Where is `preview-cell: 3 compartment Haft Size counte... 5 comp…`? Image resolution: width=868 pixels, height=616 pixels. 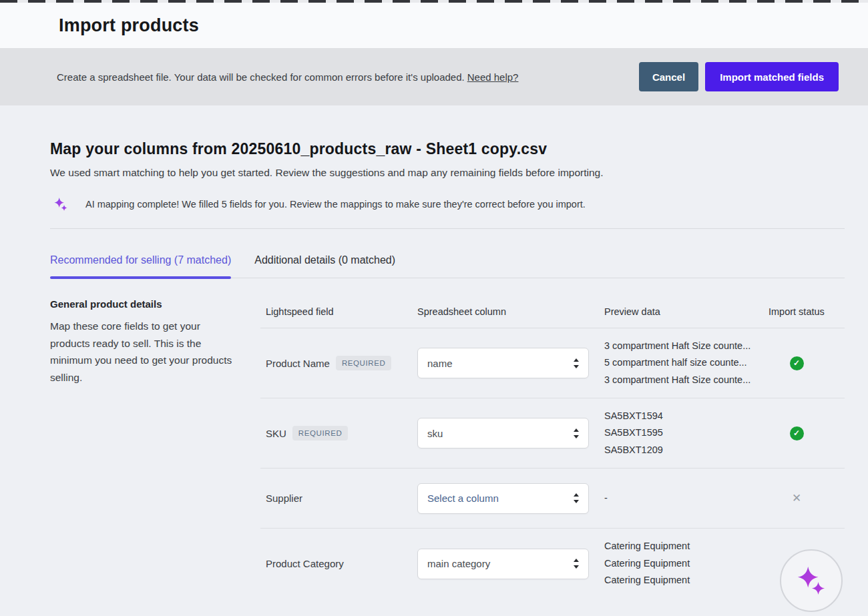
preview-cell: 3 compartment Haft Size counte... 5 comp… is located at coordinates (681, 363).